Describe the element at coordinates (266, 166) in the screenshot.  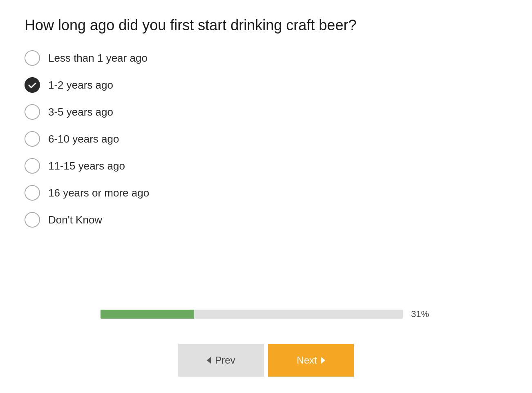
I see `option-5: 11-15 years ago` at that location.